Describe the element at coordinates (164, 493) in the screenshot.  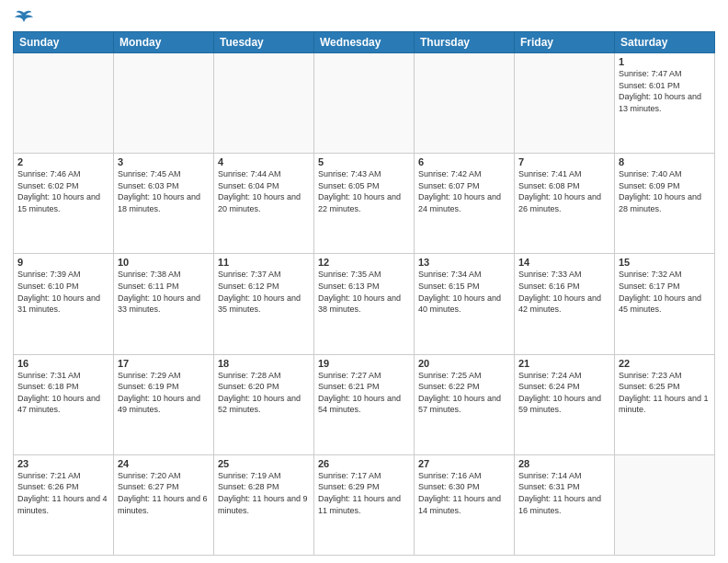
I see `day-info: Sunrise: 7:20 AM Sunset: 6:27 PM Dayligh…` at that location.